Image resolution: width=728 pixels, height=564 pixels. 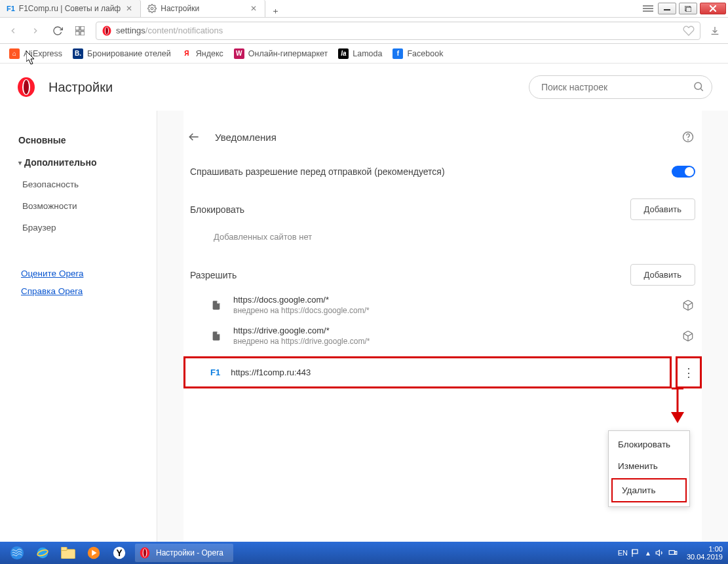 I want to click on sidebar-help-link: Справка Opera, so click(x=84, y=291).